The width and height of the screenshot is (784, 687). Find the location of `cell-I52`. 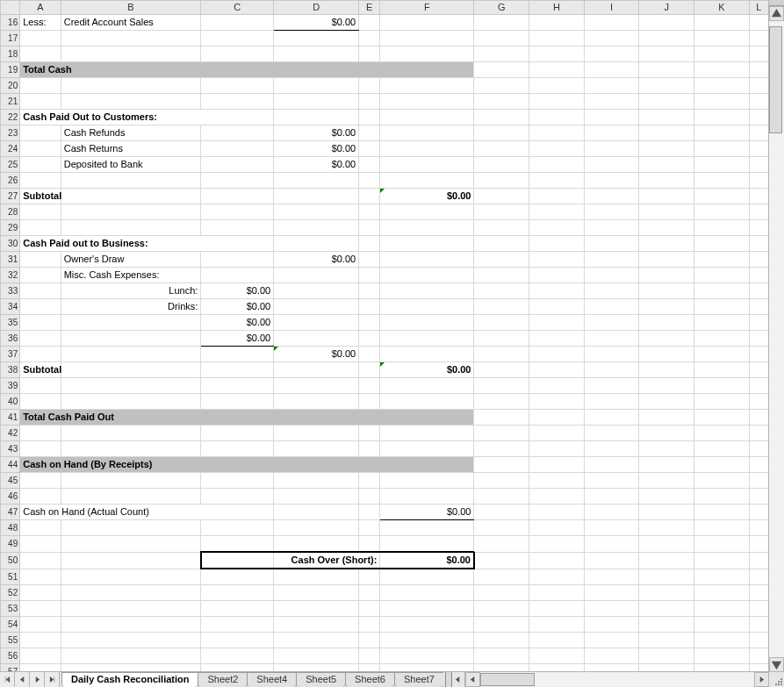

cell-I52 is located at coordinates (611, 593).